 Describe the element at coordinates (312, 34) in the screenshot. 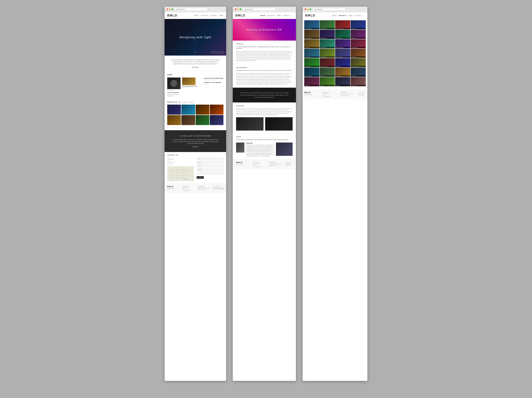

I see `gallery-thumb-5: Mandarin Oriental` at that location.